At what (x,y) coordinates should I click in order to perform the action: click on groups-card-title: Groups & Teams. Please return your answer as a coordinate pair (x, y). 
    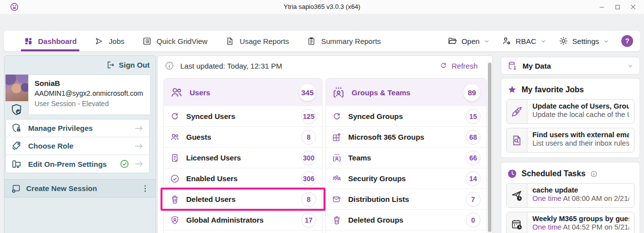
    Looking at the image, I should click on (381, 93).